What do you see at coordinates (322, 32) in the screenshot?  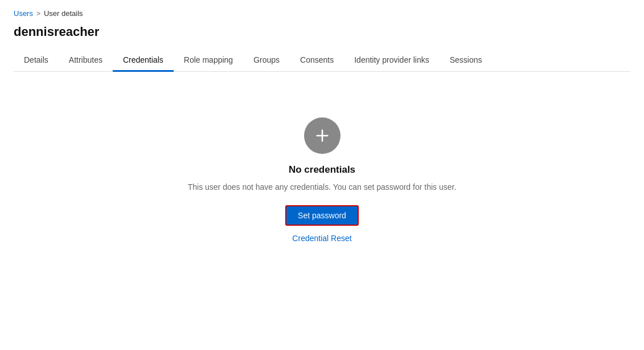 I see `page-title: dennisreacher` at bounding box center [322, 32].